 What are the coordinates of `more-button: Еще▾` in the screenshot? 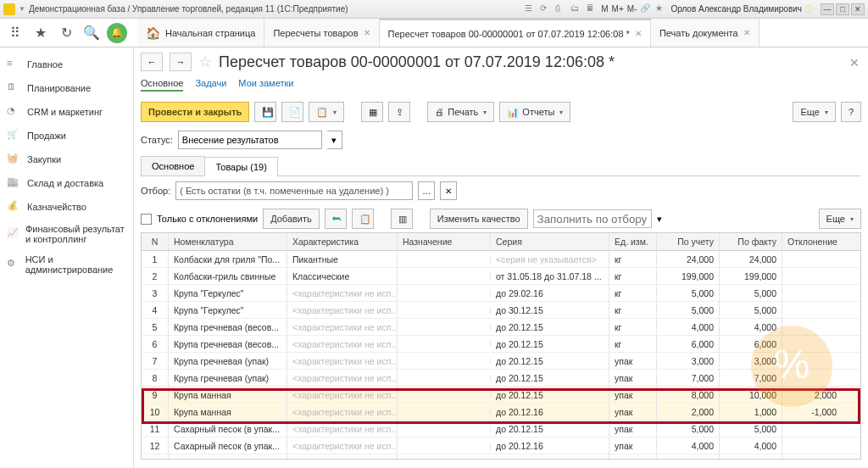 It's located at (814, 112).